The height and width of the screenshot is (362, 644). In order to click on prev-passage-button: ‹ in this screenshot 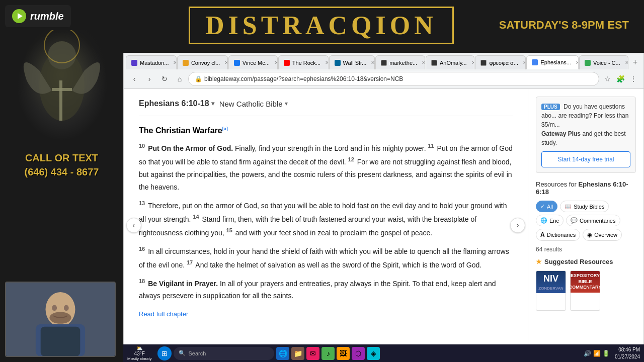, I will do `click(134, 225)`.